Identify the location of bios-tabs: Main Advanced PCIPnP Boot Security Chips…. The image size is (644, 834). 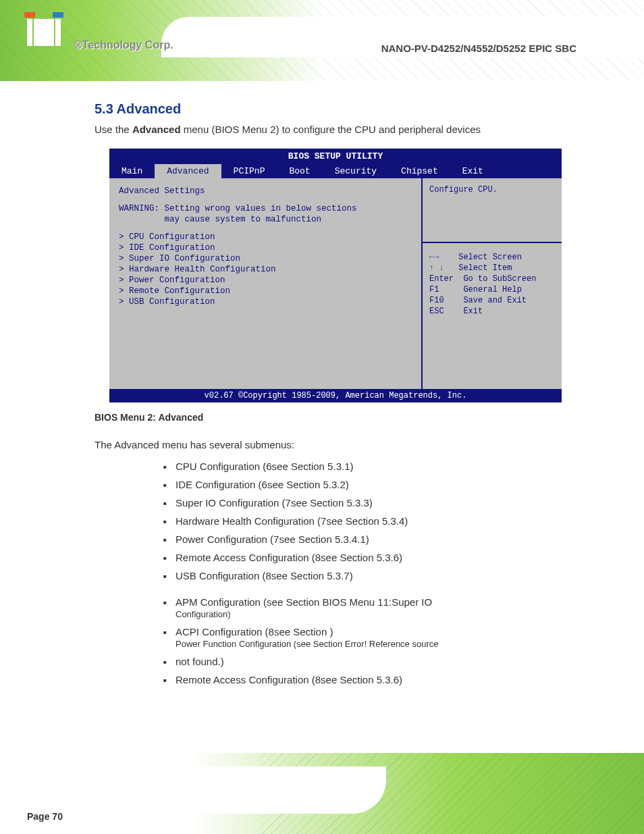
(336, 172).